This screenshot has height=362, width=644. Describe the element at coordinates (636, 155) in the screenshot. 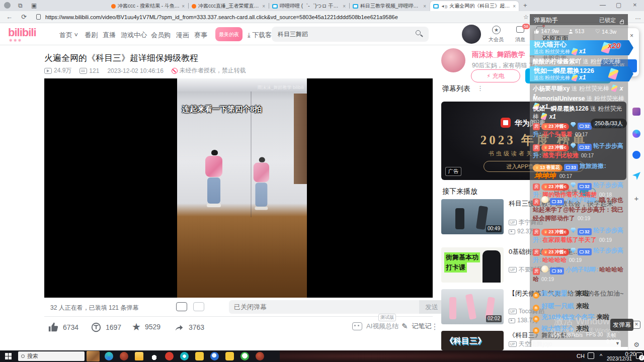

I see `sidebar-office-icon` at that location.